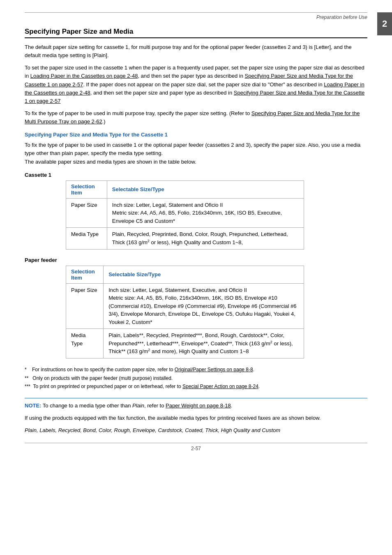  What do you see at coordinates (196, 51) in the screenshot?
I see `section-para-1: The default paper size setting for casse…` at bounding box center [196, 51].